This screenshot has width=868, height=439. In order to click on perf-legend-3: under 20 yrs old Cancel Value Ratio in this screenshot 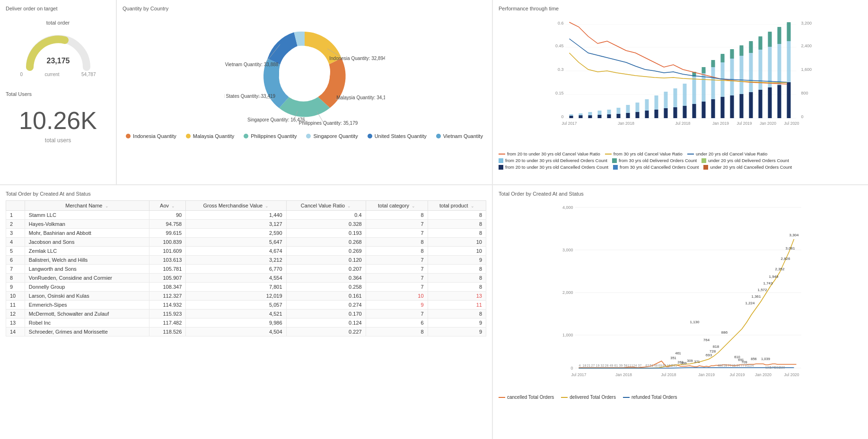, I will do `click(728, 154)`.